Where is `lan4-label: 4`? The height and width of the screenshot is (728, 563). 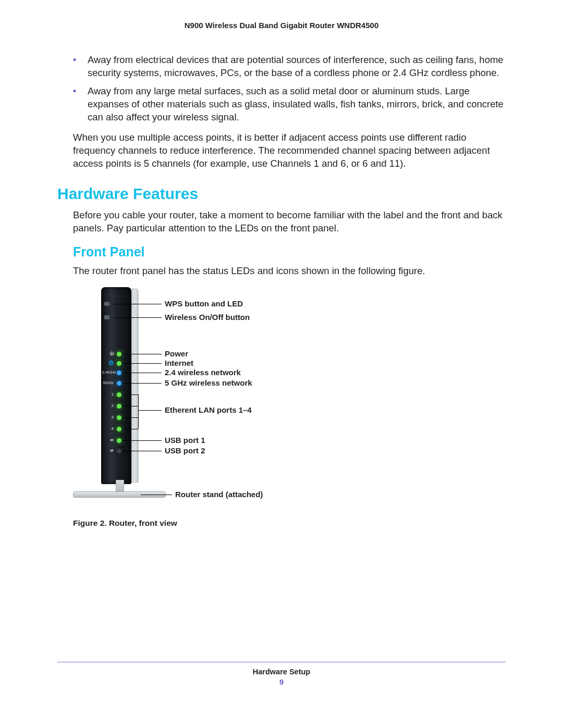 lan4-label: 4 is located at coordinates (108, 429).